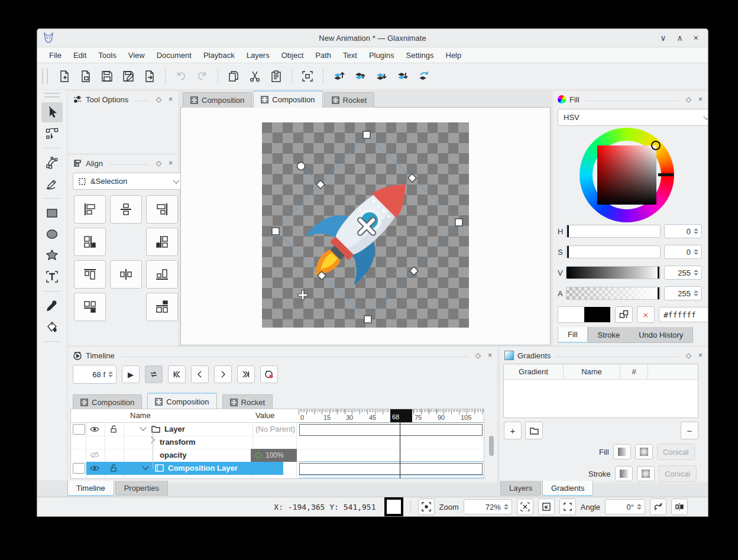  Describe the element at coordinates (622, 452) in the screenshot. I see `fill-linear-gradient-button` at that location.